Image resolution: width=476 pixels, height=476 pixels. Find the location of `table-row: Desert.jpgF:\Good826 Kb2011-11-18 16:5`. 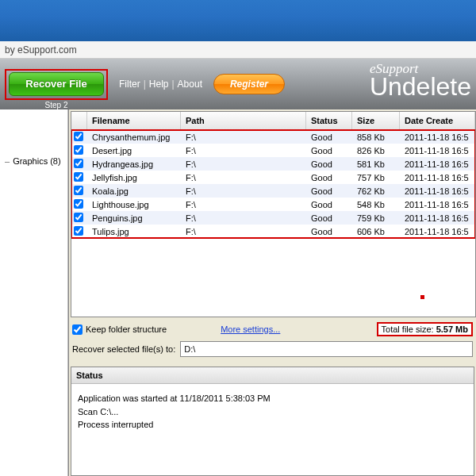

table-row: Desert.jpgF:\Good826 Kb2011-11-18 16:5 is located at coordinates (273, 151).